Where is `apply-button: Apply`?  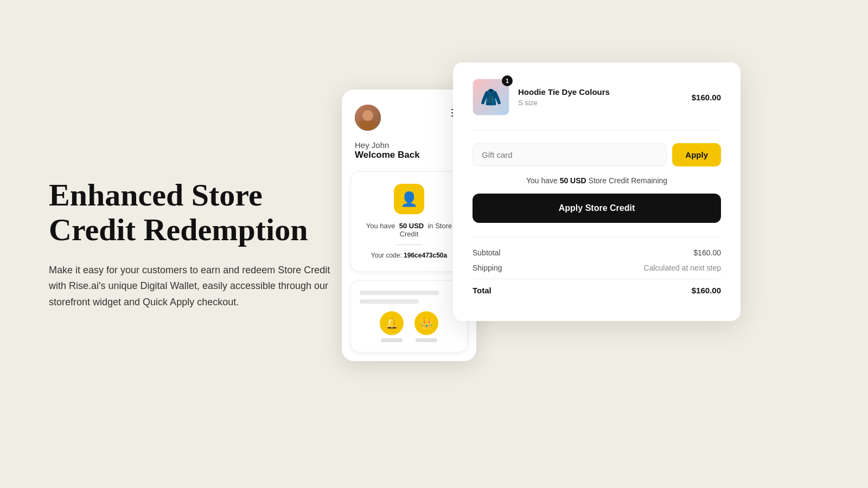
apply-button: Apply is located at coordinates (697, 155).